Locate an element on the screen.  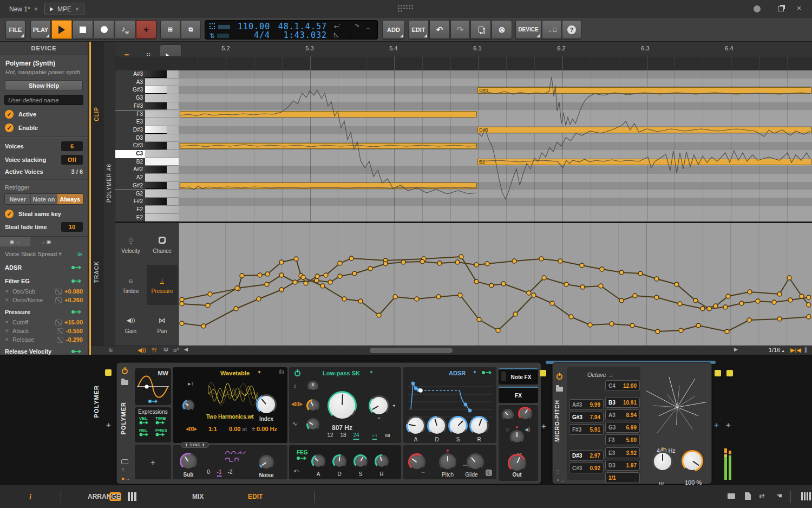
row-A2 is located at coordinates (463, 178).